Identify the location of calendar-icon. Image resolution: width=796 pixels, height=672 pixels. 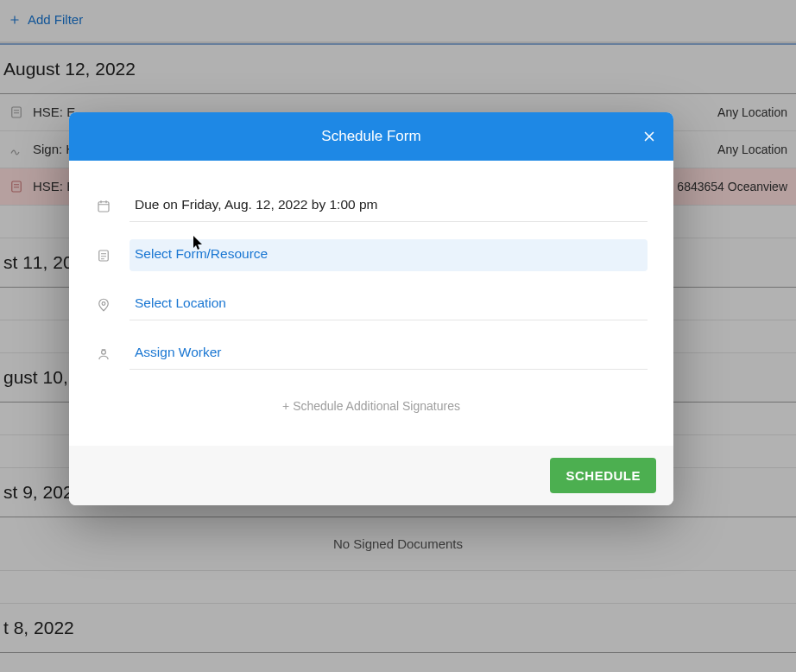
(104, 206).